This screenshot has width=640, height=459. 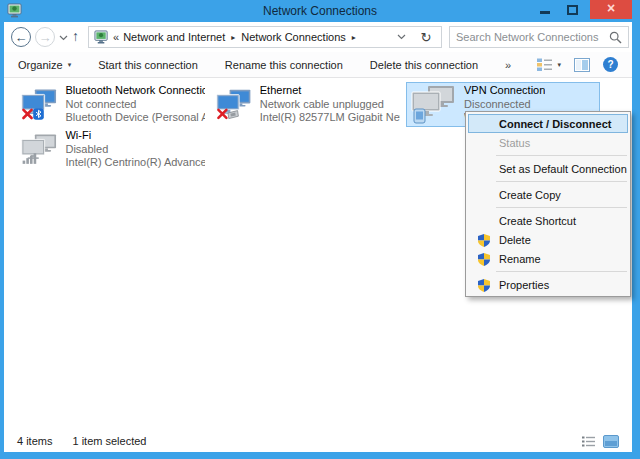 What do you see at coordinates (582, 65) in the screenshot?
I see `preview-pane-icon` at bounding box center [582, 65].